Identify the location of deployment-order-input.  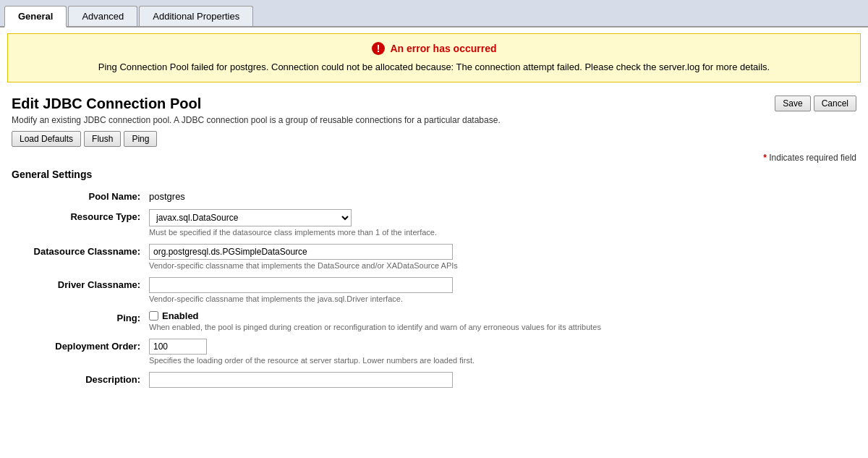
(178, 347).